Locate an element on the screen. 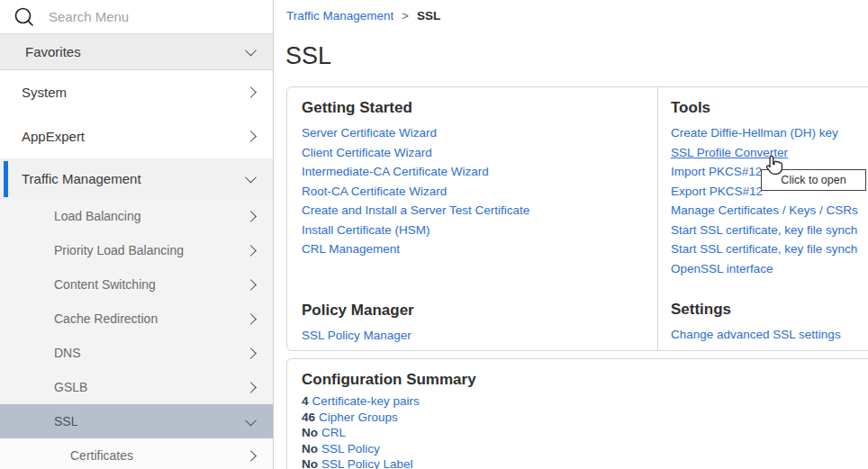 The width and height of the screenshot is (868, 469). root-ca-certificate-wizard-link: Root-CA Certificate Wizard is located at coordinates (472, 192).